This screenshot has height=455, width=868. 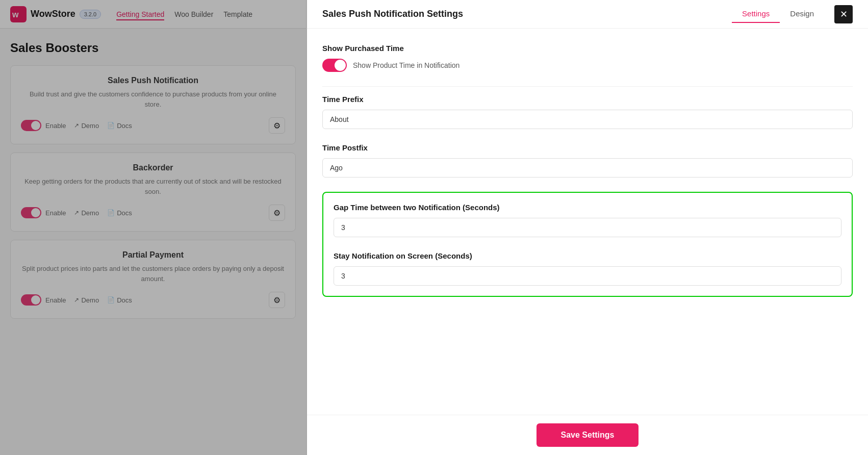 I want to click on time-postfix-section: Time Postfix, so click(x=588, y=160).